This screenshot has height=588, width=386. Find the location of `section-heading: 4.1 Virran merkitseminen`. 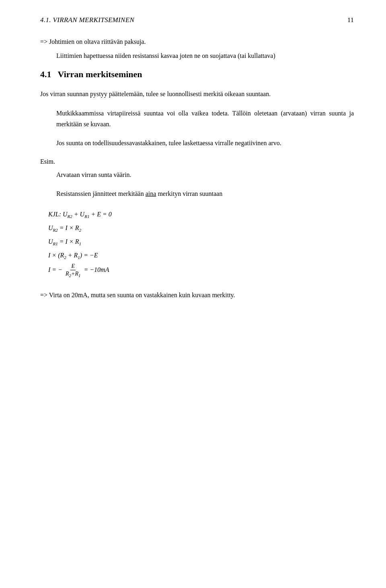

section-heading: 4.1 Virran merkitseminen is located at coordinates (197, 74).